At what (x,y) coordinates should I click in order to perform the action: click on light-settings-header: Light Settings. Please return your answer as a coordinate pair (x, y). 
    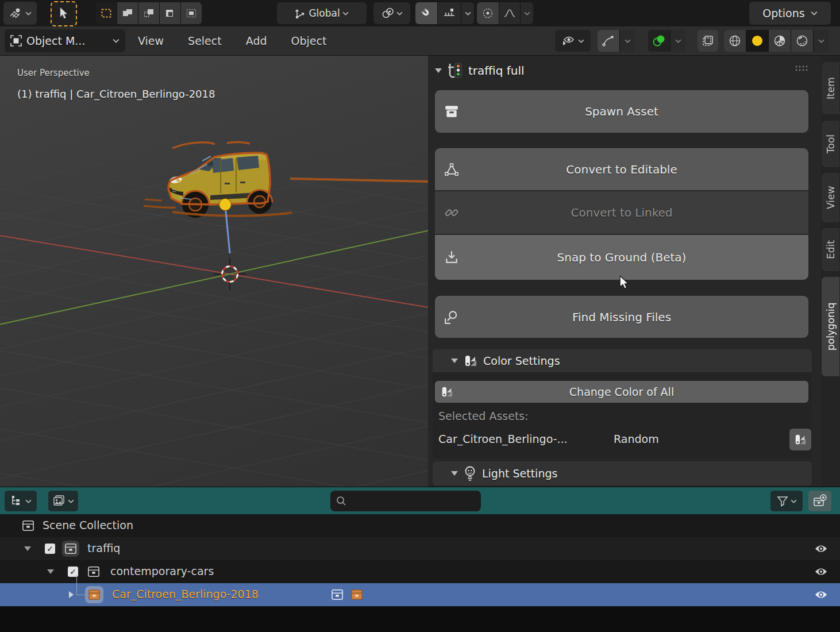
    Looking at the image, I should click on (622, 473).